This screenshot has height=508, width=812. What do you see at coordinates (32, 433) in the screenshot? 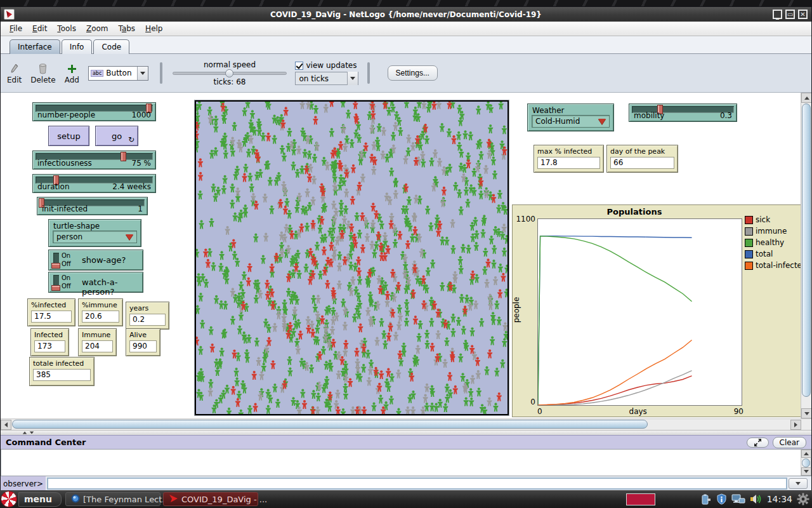
I see `splitter-down-icon` at bounding box center [32, 433].